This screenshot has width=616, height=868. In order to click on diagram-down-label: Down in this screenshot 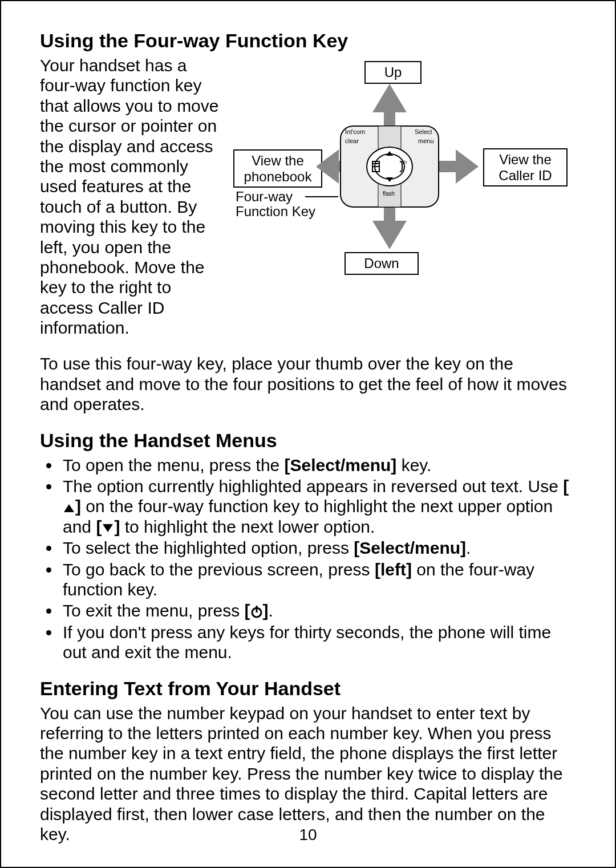, I will do `click(382, 263)`.